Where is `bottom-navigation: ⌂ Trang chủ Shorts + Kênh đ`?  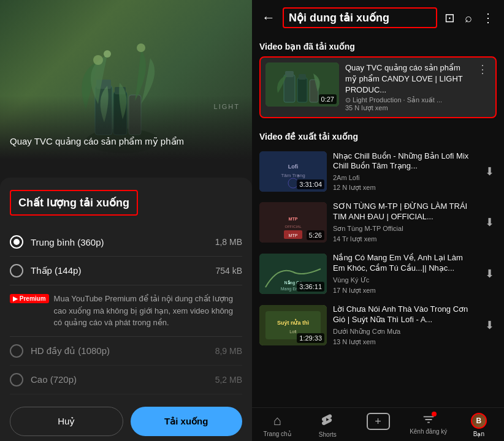 bottom-navigation: ⌂ Trang chủ Shorts + Kênh đ is located at coordinates (378, 424).